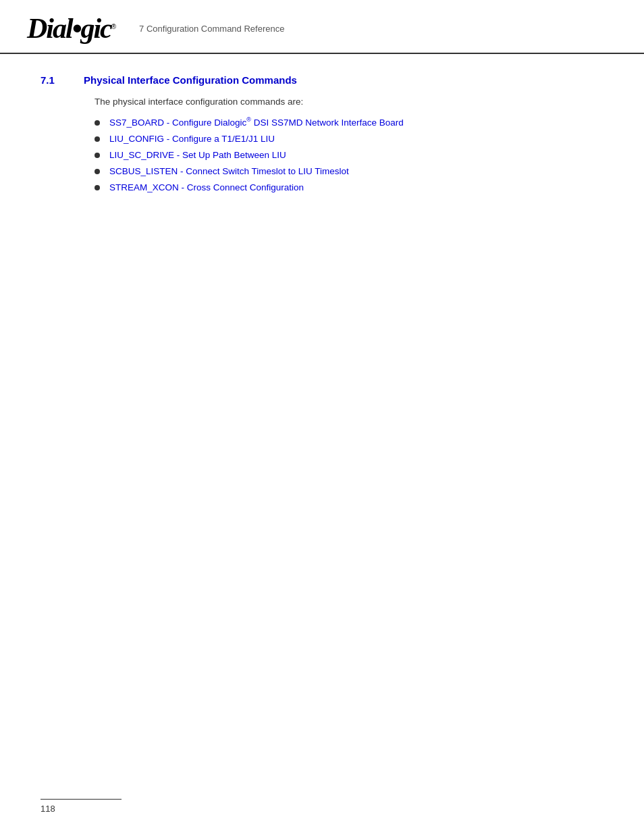 Image resolution: width=644 pixels, height=834 pixels. I want to click on list-item: LIU_SC_DRIVE - Set Up Path Between LIU, so click(349, 155).